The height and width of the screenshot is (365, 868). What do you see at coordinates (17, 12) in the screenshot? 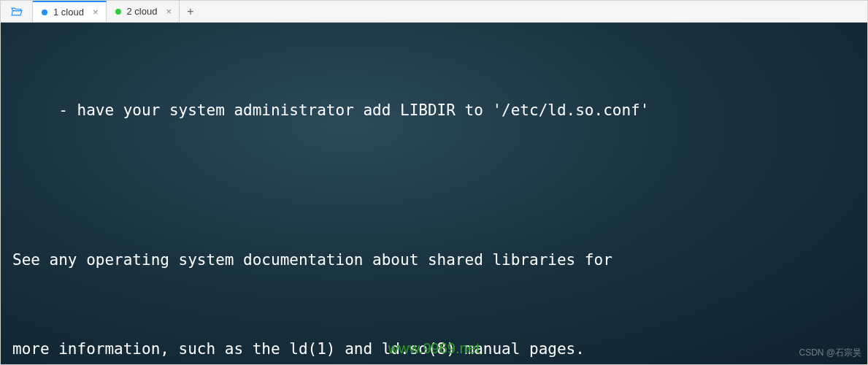
I see `folder-open-icon` at bounding box center [17, 12].